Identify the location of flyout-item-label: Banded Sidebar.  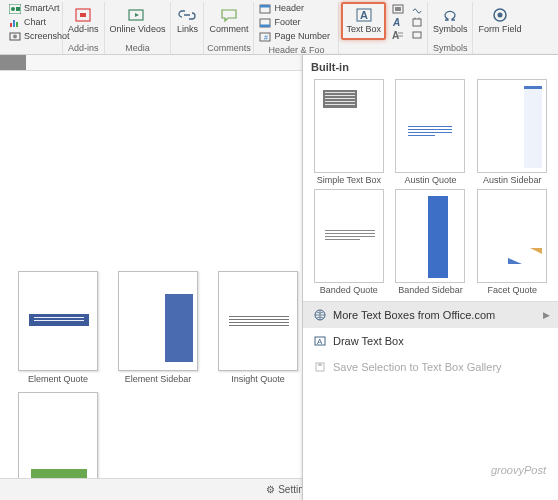
(430, 290).